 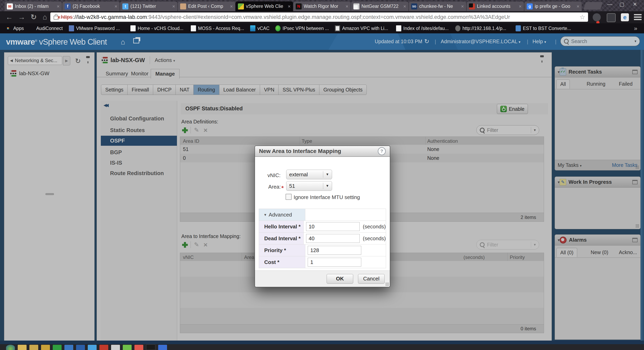 I want to click on bookmark-audiconnect: AudiConnect, so click(x=50, y=28).